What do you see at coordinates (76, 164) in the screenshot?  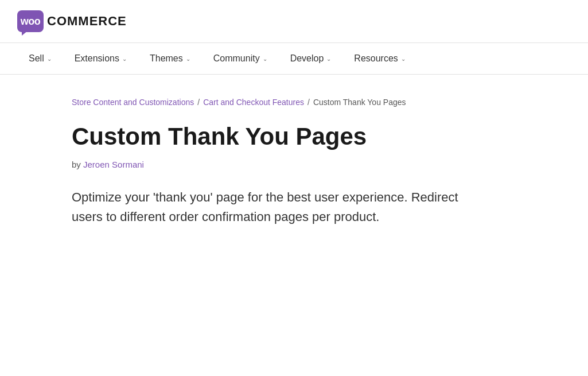 I see `author-prefix: by` at bounding box center [76, 164].